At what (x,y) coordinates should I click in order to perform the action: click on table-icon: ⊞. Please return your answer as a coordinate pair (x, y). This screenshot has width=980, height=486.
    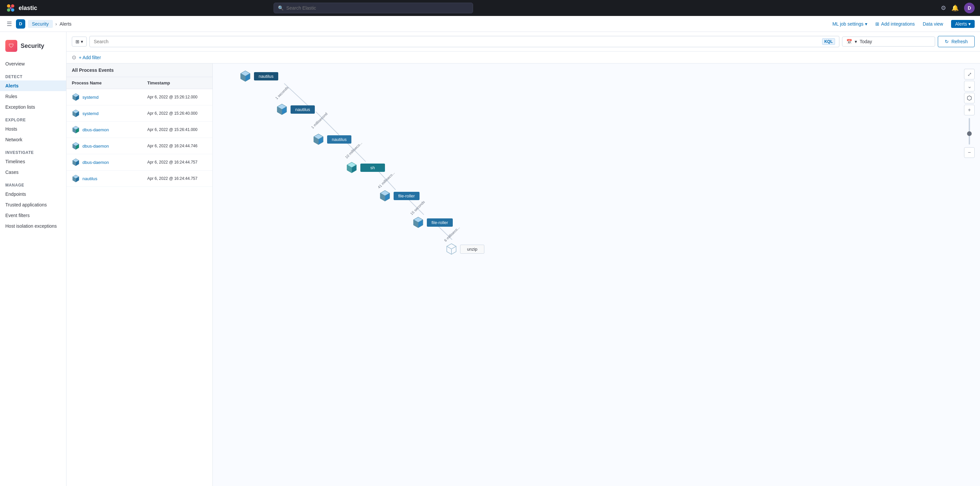
    Looking at the image, I should click on (78, 41).